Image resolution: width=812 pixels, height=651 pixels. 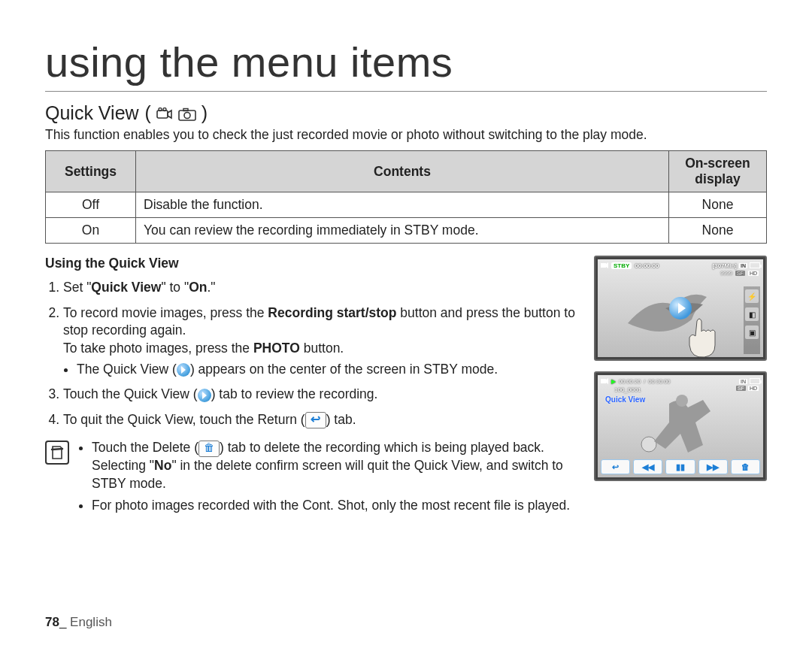 What do you see at coordinates (198, 287) in the screenshot?
I see `bold: On` at bounding box center [198, 287].